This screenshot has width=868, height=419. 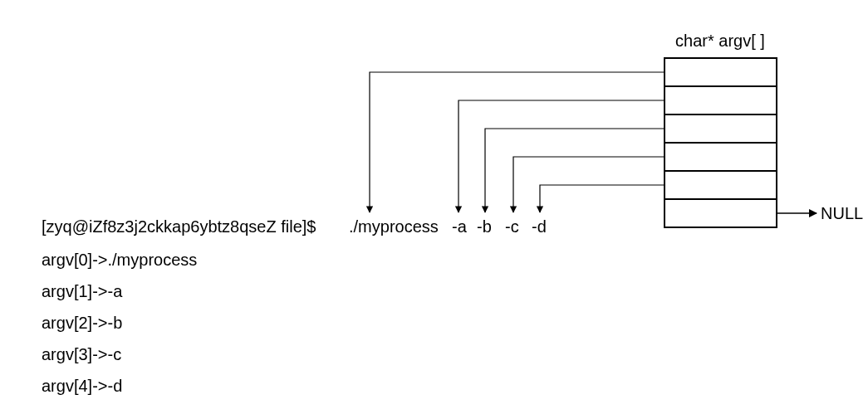 I want to click on argv-line-1: argv[1]->-a, so click(x=82, y=291).